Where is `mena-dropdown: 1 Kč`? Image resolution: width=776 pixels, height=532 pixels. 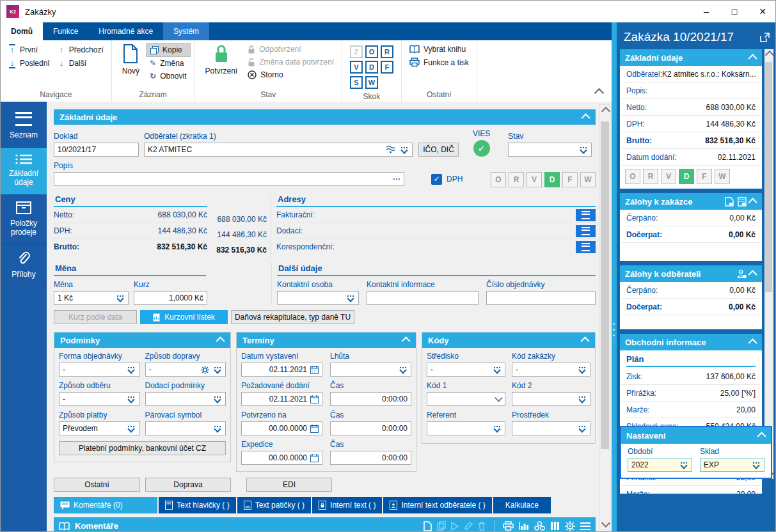
mena-dropdown: 1 Kč is located at coordinates (91, 298).